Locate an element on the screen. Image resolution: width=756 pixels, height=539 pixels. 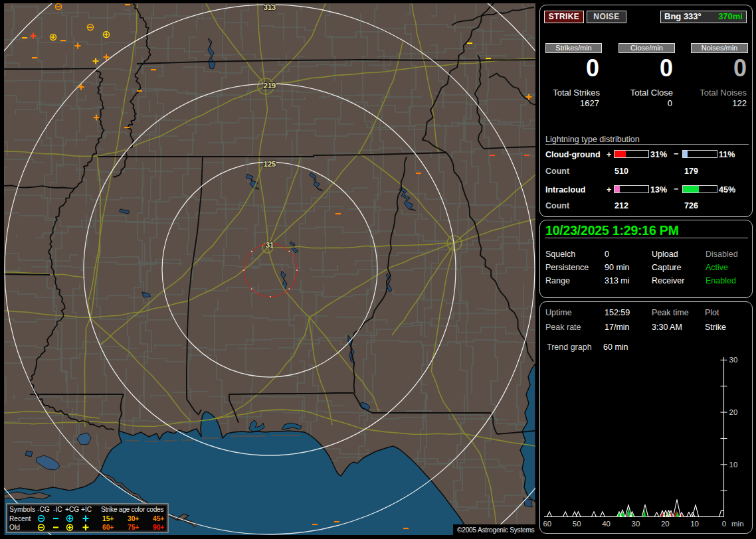
svg-text: Old is located at coordinates (15, 527).